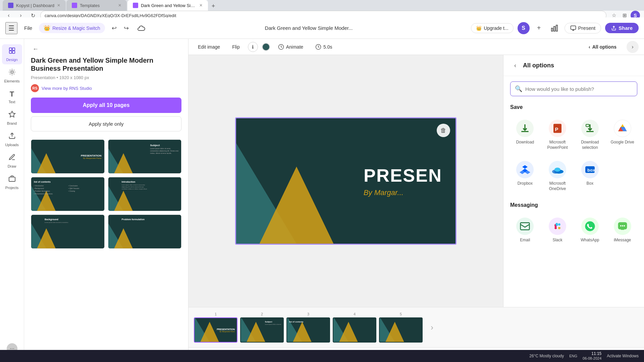 This screenshot has width=644, height=362. What do you see at coordinates (633, 47) in the screenshot?
I see `collapse-panel-btn: ›` at bounding box center [633, 47].